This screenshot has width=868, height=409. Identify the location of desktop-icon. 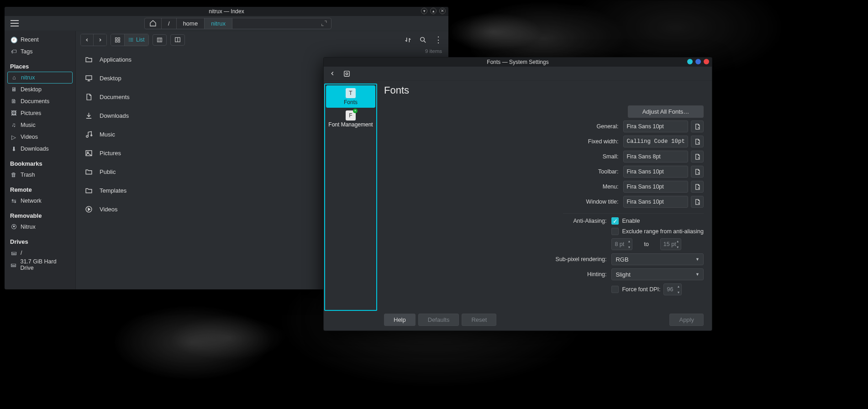
(89, 79).